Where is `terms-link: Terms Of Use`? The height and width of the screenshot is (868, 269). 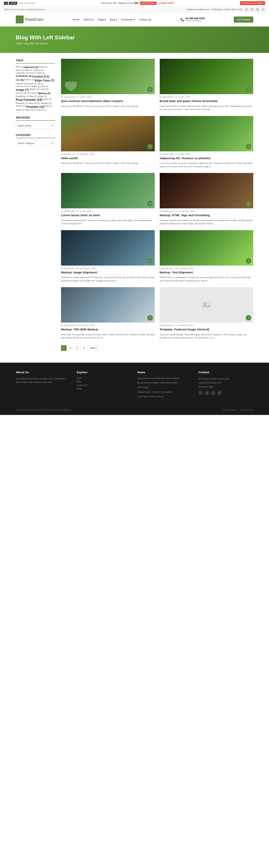
terms-link: Terms Of Use is located at coordinates (246, 410).